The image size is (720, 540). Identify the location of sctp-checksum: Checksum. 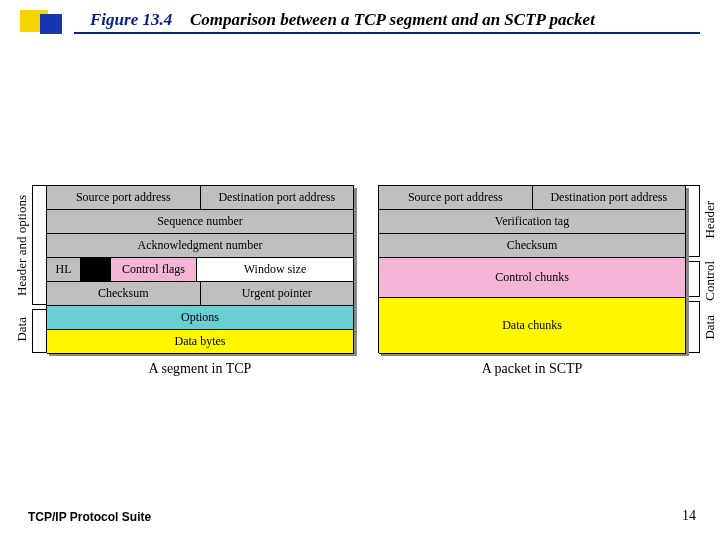
(532, 246).